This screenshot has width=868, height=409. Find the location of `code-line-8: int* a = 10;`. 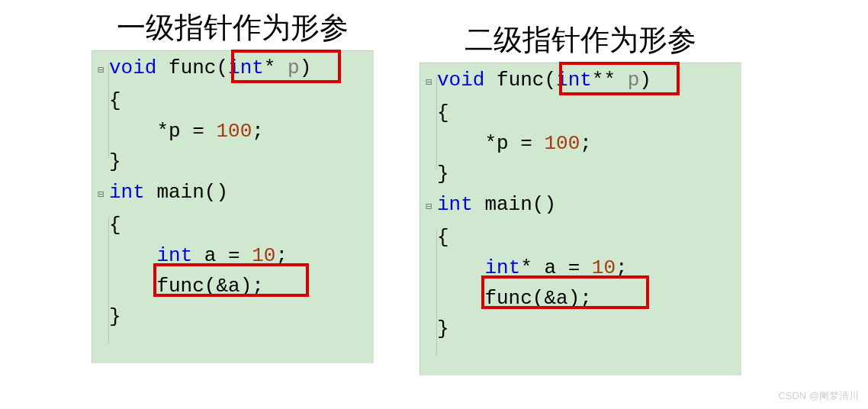

code-line-8: int* a = 10; is located at coordinates (571, 268).